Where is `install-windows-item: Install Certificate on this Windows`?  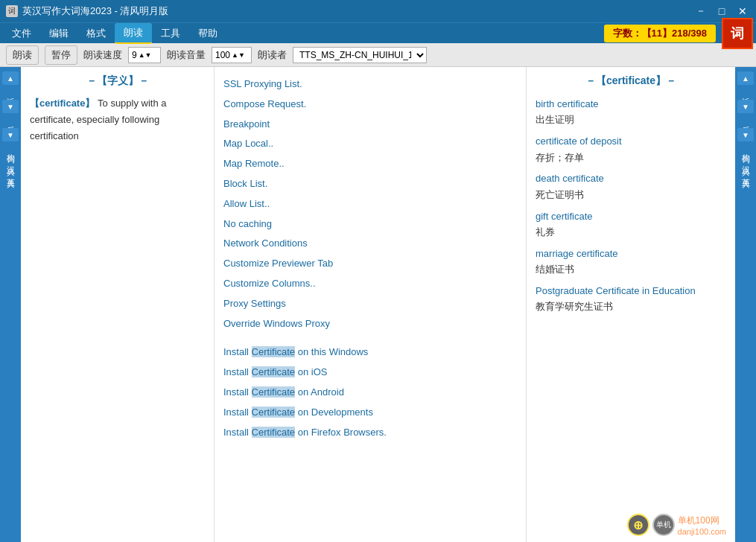 install-windows-item: Install Certificate on this Windows is located at coordinates (370, 353).